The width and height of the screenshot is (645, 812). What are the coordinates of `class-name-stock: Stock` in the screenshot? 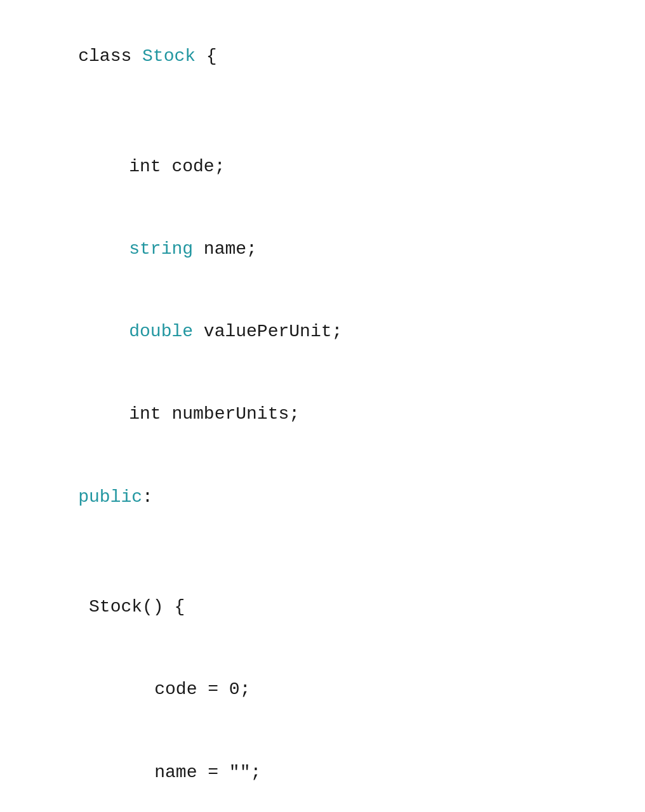 It's located at (169, 56).